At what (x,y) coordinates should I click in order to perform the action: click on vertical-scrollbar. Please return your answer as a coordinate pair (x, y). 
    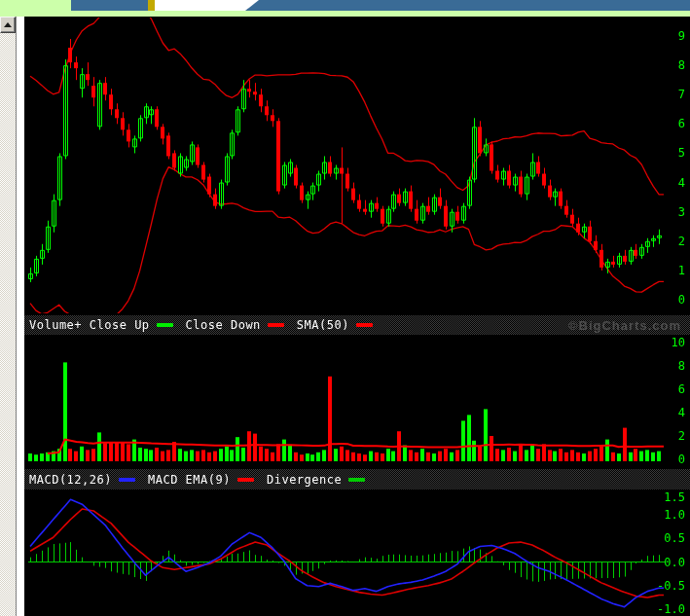
    Looking at the image, I should click on (8, 316).